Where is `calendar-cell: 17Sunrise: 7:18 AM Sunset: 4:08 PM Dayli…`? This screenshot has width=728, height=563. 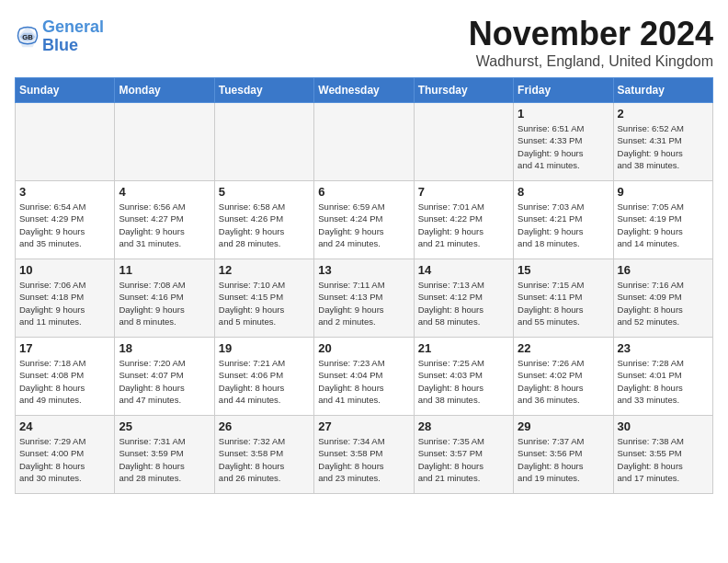 calendar-cell: 17Sunrise: 7:18 AM Sunset: 4:08 PM Dayli… is located at coordinates (65, 377).